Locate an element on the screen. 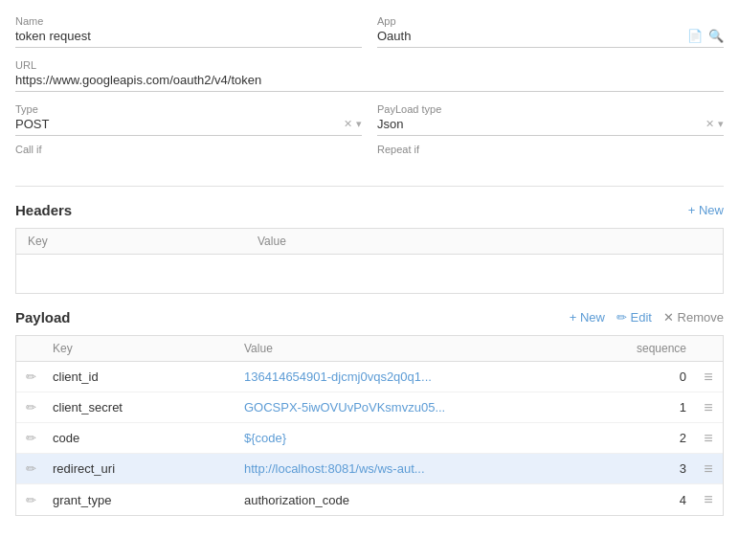 The image size is (739, 560). row-key: code is located at coordinates (141, 438).